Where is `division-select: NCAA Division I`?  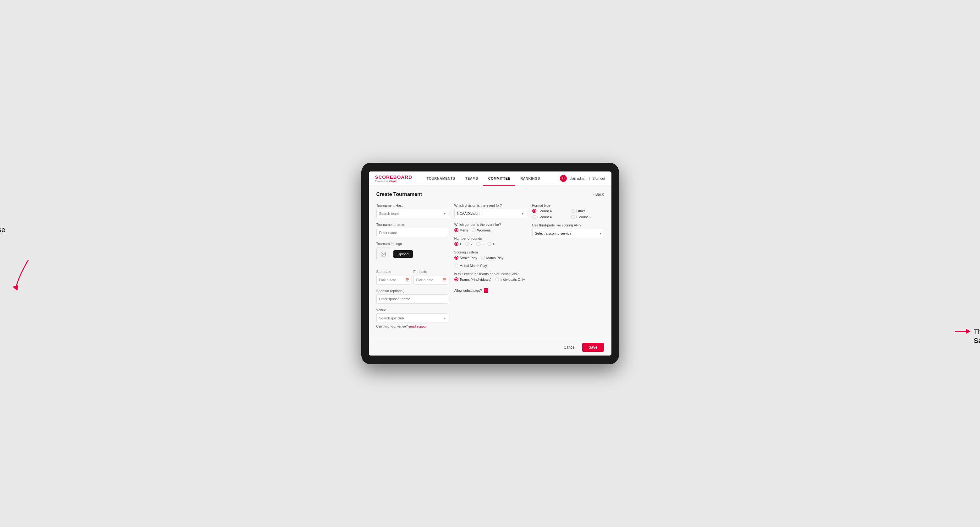
division-select: NCAA Division I is located at coordinates (490, 214).